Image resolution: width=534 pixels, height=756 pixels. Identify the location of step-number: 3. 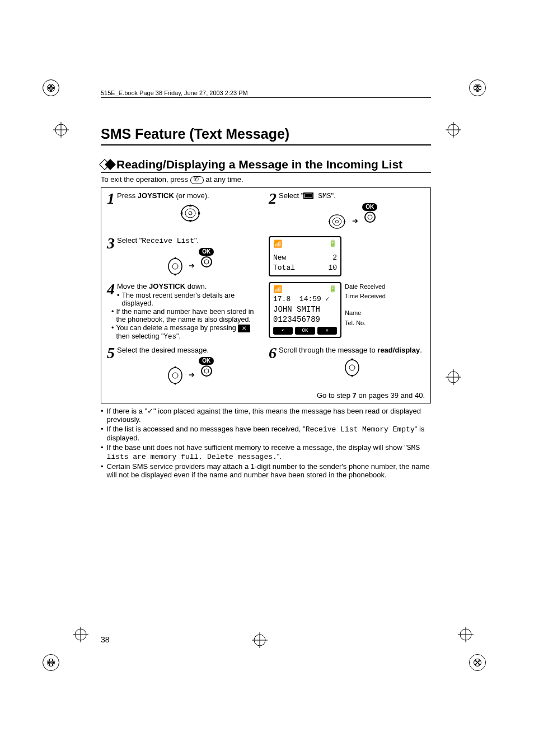
(111, 243).